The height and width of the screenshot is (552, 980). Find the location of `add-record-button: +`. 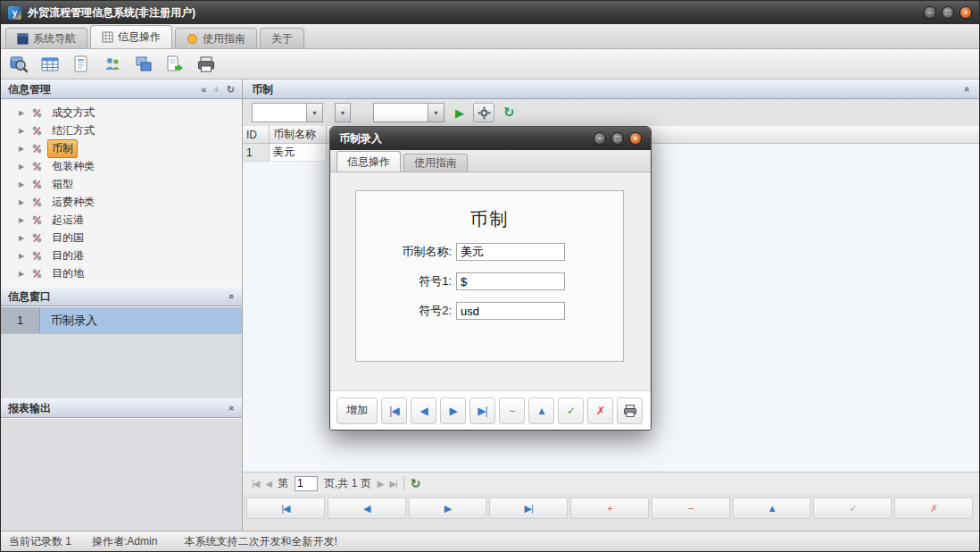

add-record-button: + is located at coordinates (610, 508).